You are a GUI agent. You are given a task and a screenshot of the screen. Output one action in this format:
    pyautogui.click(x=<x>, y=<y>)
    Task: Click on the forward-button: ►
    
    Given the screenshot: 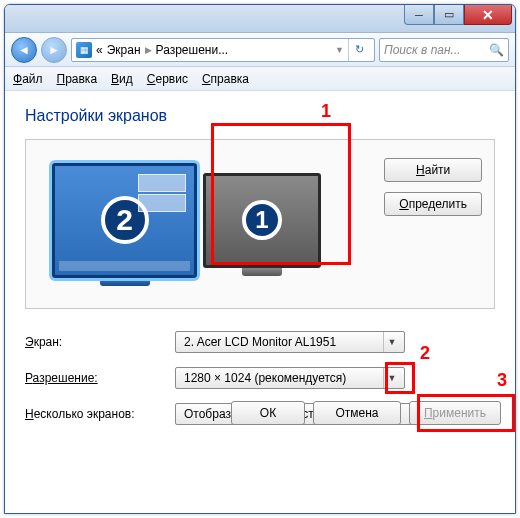 What is the action you would take?
    pyautogui.click(x=54, y=50)
    